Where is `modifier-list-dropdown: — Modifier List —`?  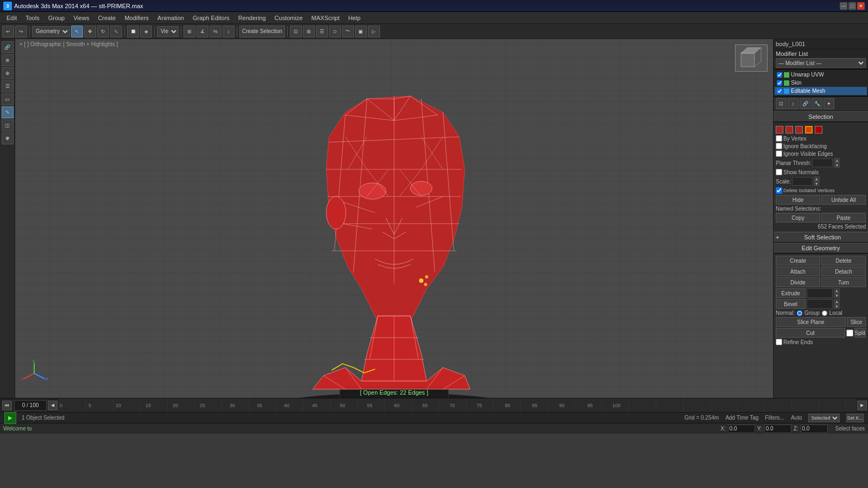 modifier-list-dropdown: — Modifier List — is located at coordinates (821, 63).